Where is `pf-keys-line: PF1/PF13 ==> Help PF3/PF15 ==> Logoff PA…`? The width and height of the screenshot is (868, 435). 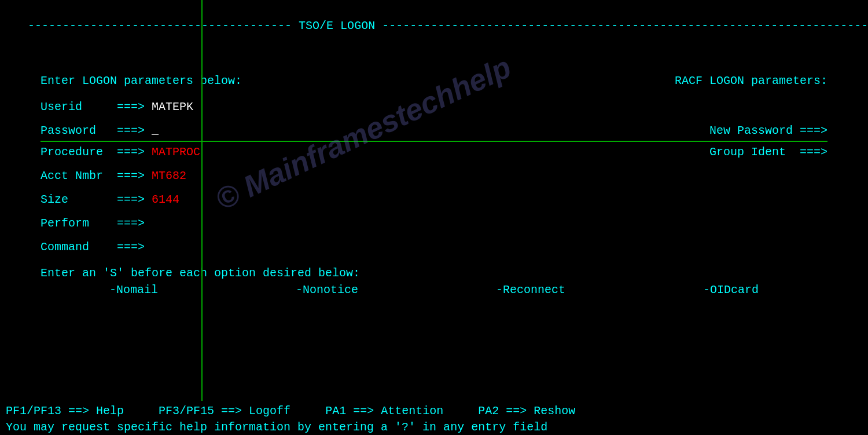 pf-keys-line: PF1/PF13 ==> Help PF3/PF15 ==> Logoff PA… is located at coordinates (434, 411).